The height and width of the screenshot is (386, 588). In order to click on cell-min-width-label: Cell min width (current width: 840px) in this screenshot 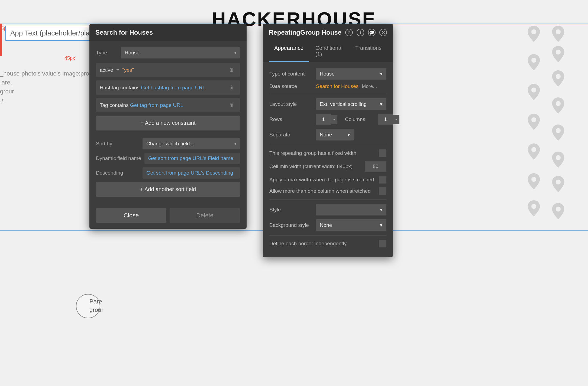, I will do `click(315, 166)`.